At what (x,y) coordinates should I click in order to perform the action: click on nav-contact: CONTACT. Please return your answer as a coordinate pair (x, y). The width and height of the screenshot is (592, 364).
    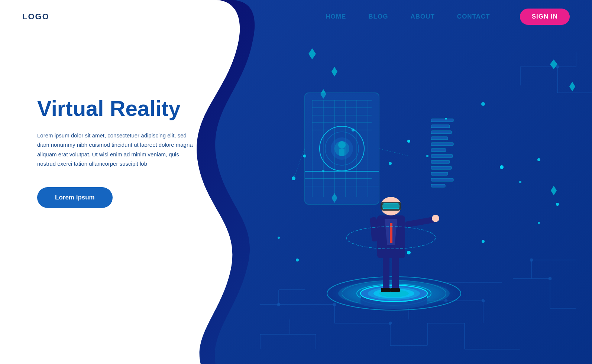
    Looking at the image, I should click on (473, 17).